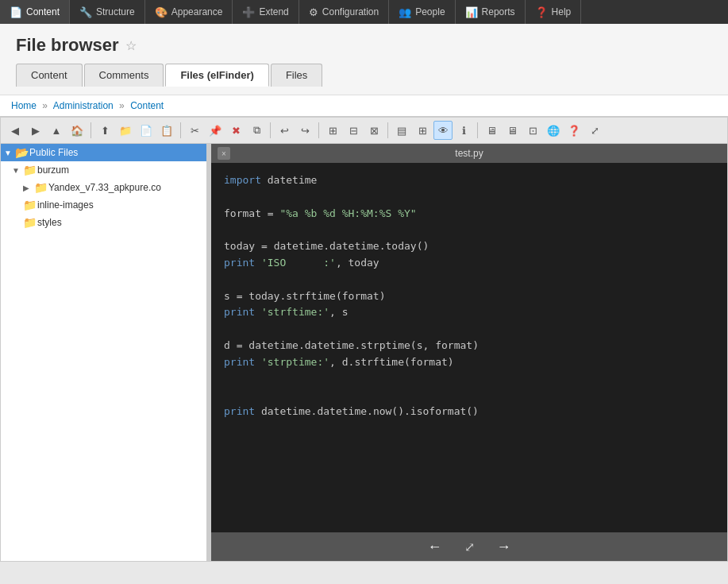 The image size is (728, 584). What do you see at coordinates (333, 130) in the screenshot?
I see `btn-select-all: ⊞` at bounding box center [333, 130].